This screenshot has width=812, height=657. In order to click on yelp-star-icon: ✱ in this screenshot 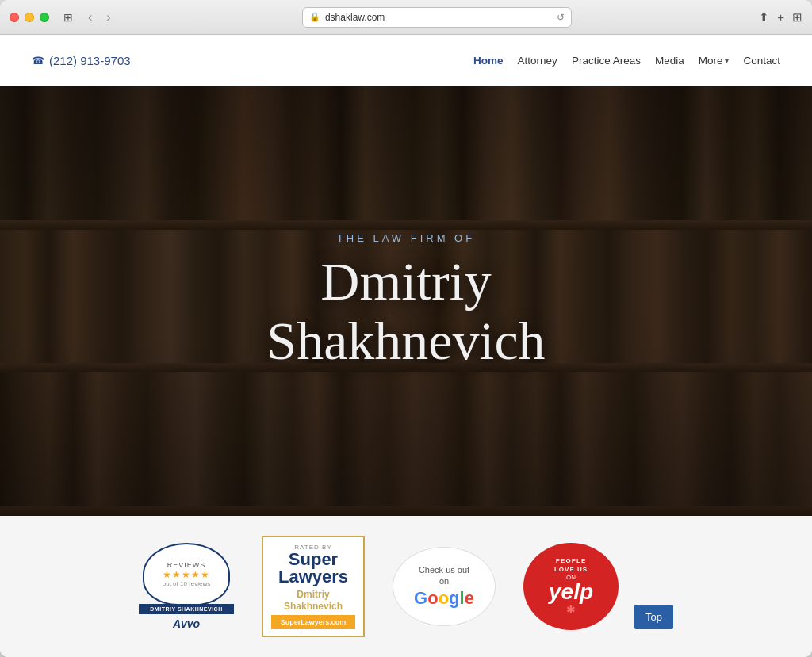, I will do `click(571, 609)`.